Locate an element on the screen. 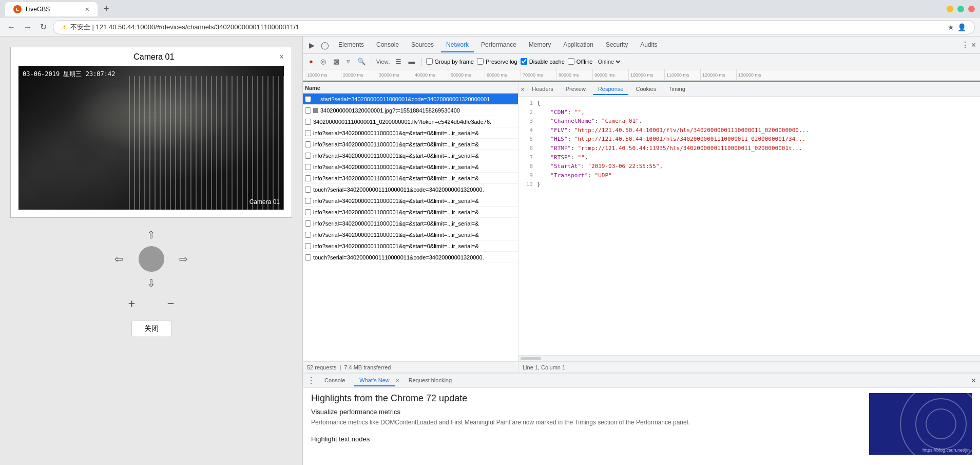 This screenshot has width=980, height=465. tab-security: Security is located at coordinates (617, 45).